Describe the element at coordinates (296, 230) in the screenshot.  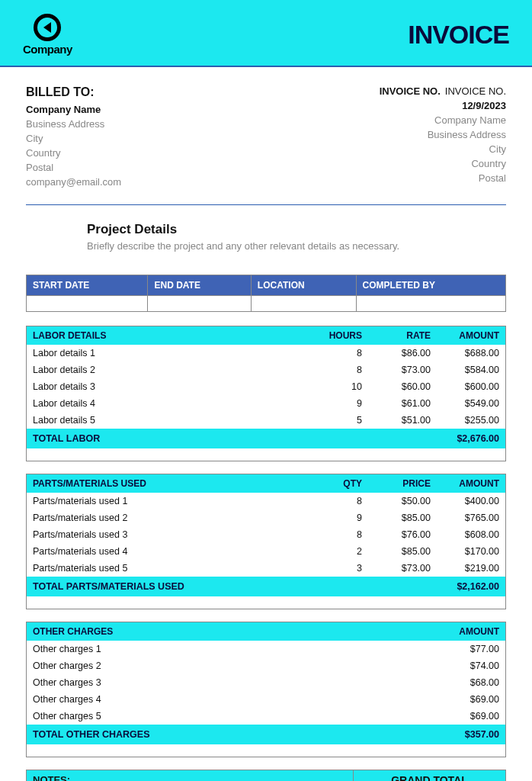
I see `project-title: Project Details` at that location.